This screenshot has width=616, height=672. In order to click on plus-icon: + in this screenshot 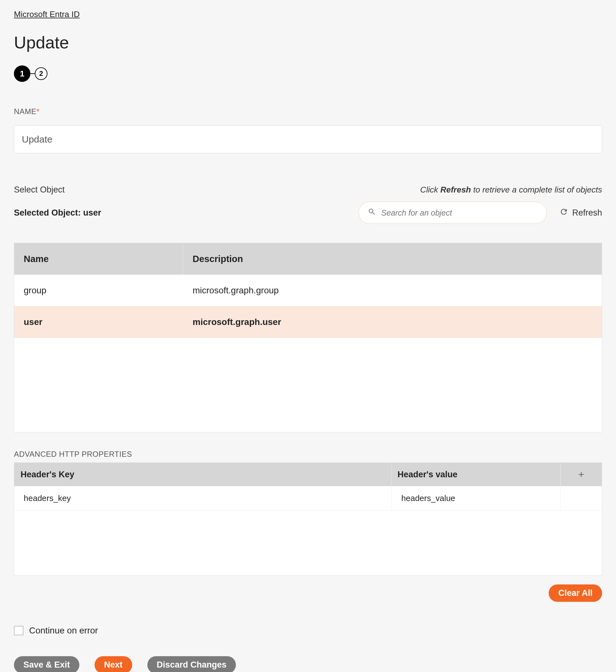, I will do `click(581, 475)`.